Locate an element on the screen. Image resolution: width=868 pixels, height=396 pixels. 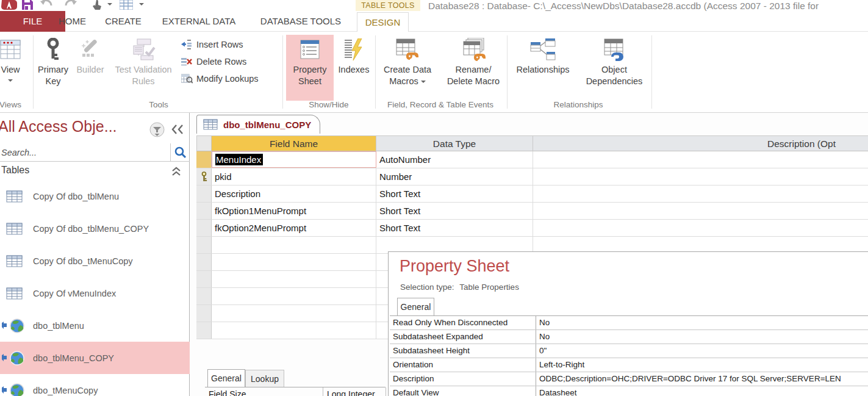
rename-delete-macro-label: Rename/ Delete Macro is located at coordinates (473, 76).